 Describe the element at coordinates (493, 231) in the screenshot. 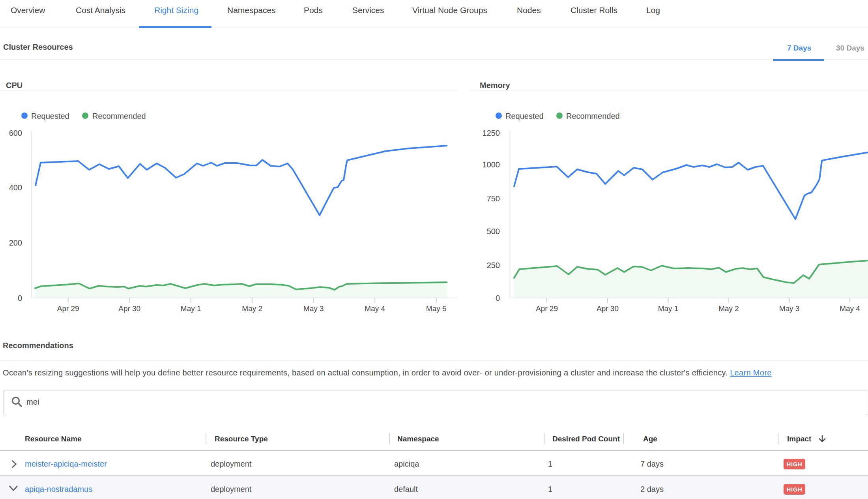

I see `svg-text: 500` at that location.